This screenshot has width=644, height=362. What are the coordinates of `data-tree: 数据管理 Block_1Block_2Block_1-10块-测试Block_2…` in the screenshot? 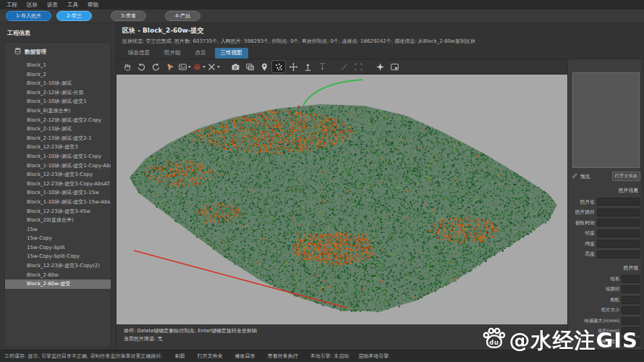 It's located at (58, 195).